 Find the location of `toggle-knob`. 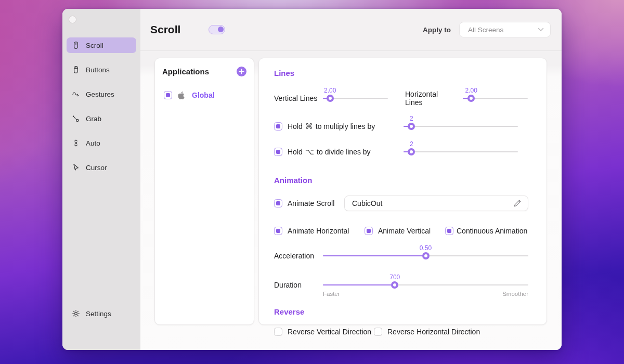

toggle-knob is located at coordinates (220, 29).